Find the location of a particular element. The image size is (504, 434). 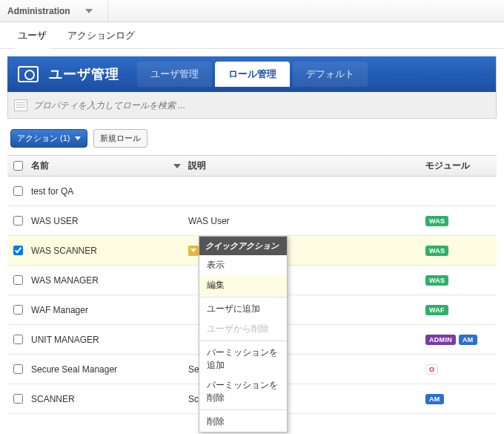

top-menu-label: Administration is located at coordinates (39, 11).